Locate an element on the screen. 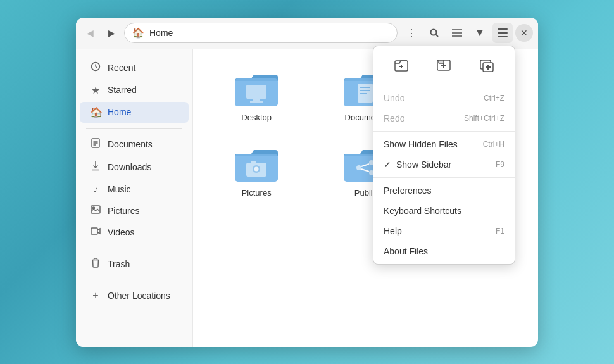 The height and width of the screenshot is (364, 614). menu-keyboard-shortcuts-label: Keyboard Shortcuts is located at coordinates (423, 211).